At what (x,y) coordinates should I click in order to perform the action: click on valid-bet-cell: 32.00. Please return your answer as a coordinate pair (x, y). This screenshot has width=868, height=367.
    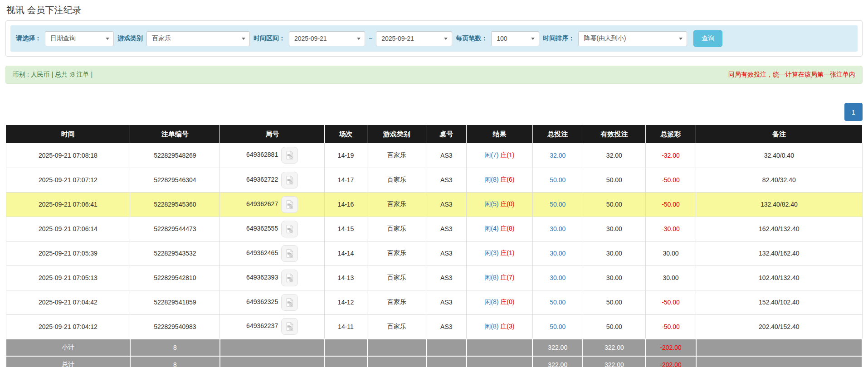
    Looking at the image, I should click on (614, 155).